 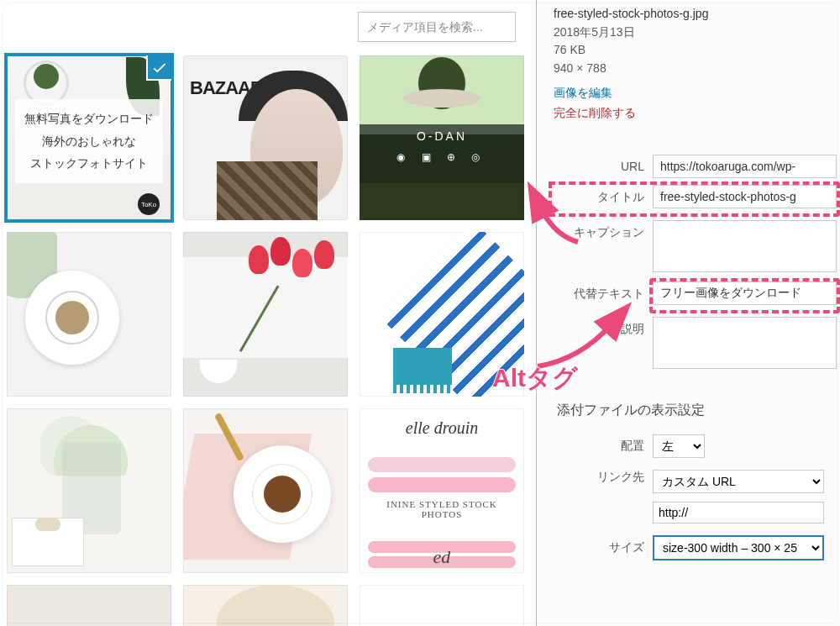 What do you see at coordinates (697, 14) in the screenshot?
I see `attachment-filename: free-styled-stock-photos-g.jpg` at bounding box center [697, 14].